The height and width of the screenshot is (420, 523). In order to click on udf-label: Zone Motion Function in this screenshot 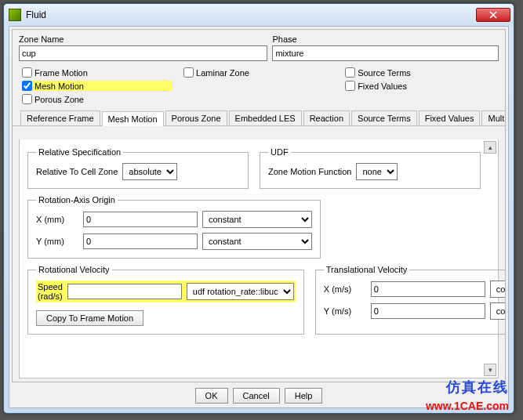, I will do `click(310, 172)`.